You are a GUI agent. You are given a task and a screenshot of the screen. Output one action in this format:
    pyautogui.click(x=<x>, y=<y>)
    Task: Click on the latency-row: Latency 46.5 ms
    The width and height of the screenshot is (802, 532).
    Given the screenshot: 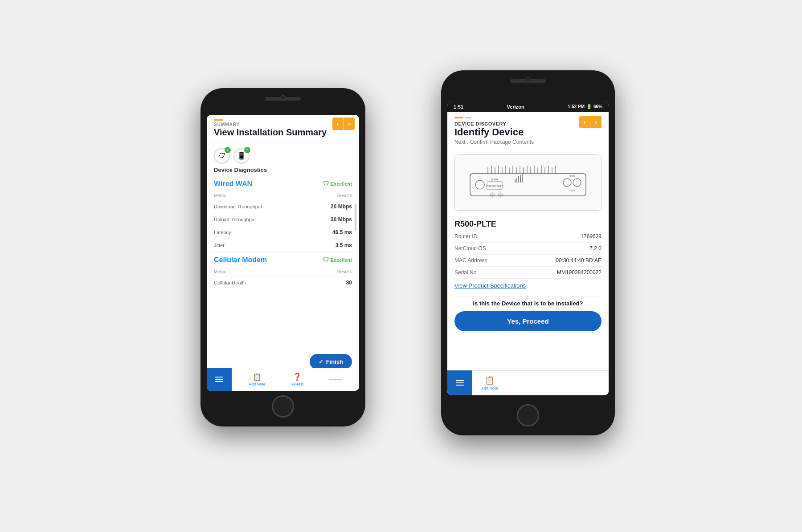 What is the action you would take?
    pyautogui.click(x=283, y=232)
    